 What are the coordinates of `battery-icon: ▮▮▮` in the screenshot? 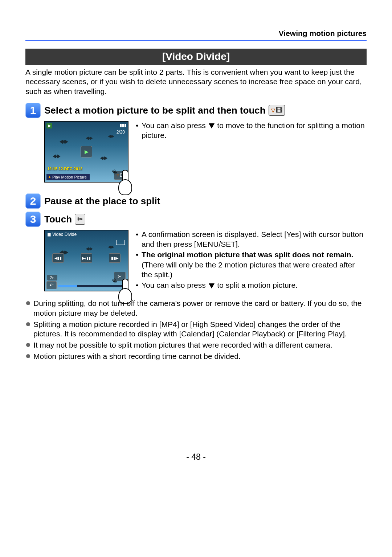 It's located at (123, 126).